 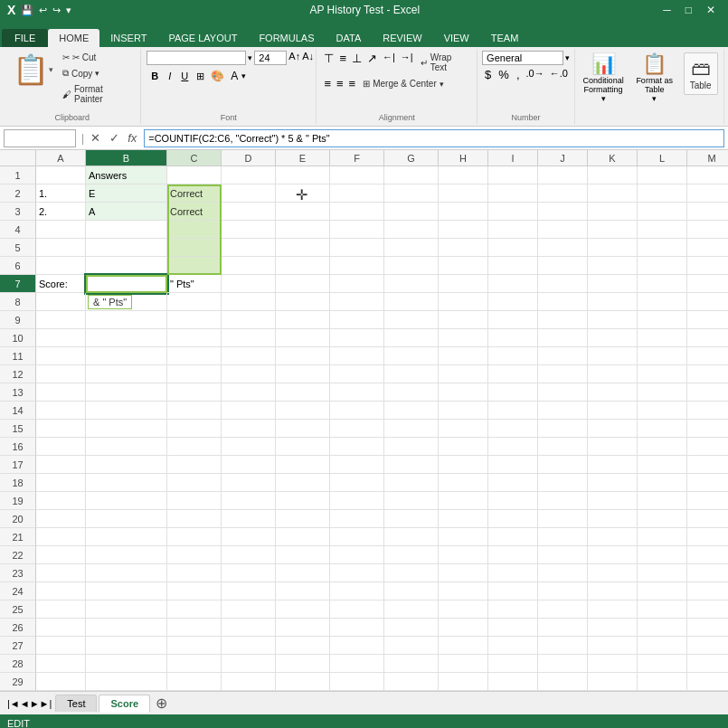 What do you see at coordinates (357, 175) in the screenshot?
I see `cell-F1` at bounding box center [357, 175].